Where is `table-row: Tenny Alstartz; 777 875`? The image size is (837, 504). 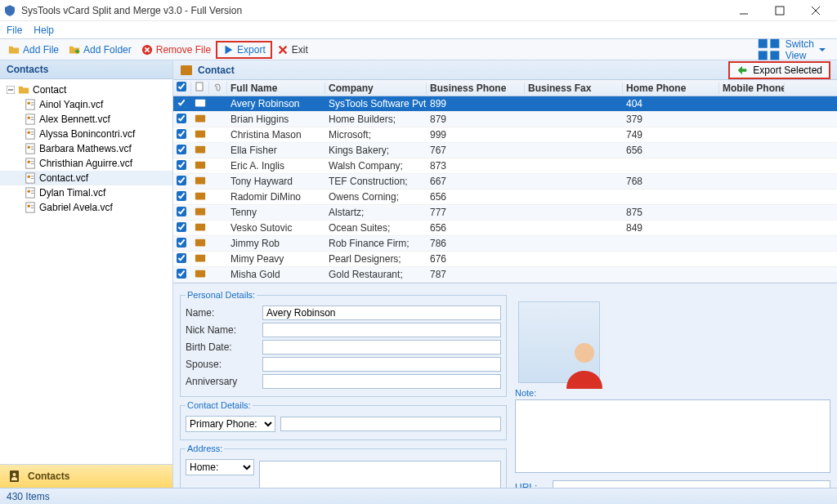 table-row: Tenny Alstartz; 777 875 is located at coordinates (505, 212).